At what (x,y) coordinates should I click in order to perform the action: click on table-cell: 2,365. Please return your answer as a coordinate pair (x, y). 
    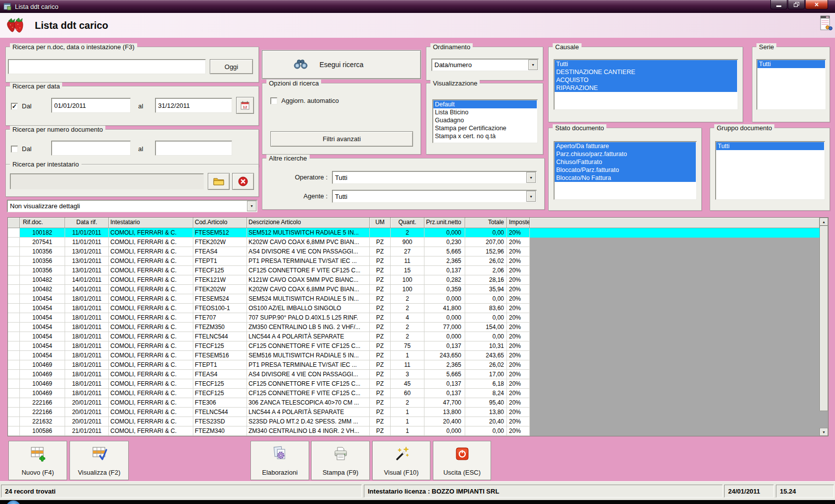
    Looking at the image, I should click on (445, 261).